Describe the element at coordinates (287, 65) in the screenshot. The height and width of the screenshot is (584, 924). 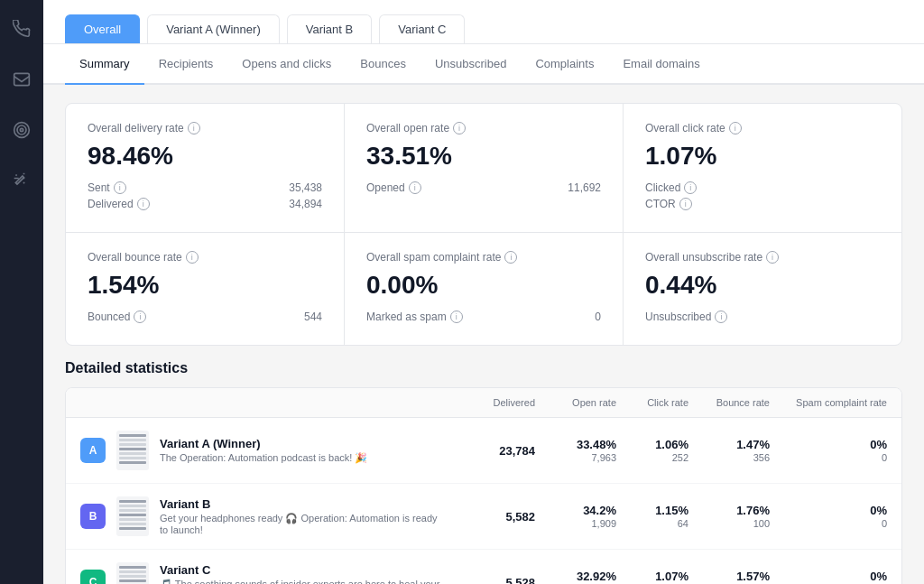
I see `tab-opens-clicks: Opens and clicks` at that location.